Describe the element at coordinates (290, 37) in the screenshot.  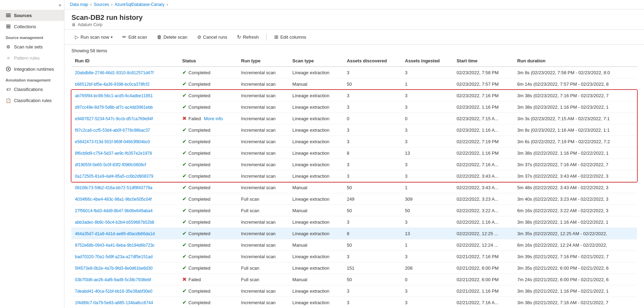
I see `edit-columns-button: ⊞ Edit columns` at that location.